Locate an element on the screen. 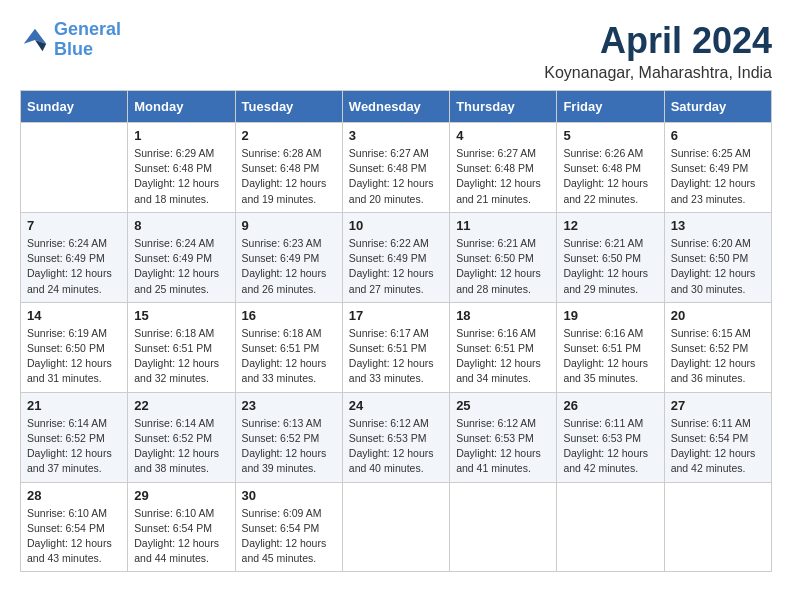 The height and width of the screenshot is (612, 792). cell-info: Sunrise: 6:26 AM Sunset: 6:48 PM Dayligh… is located at coordinates (610, 176).